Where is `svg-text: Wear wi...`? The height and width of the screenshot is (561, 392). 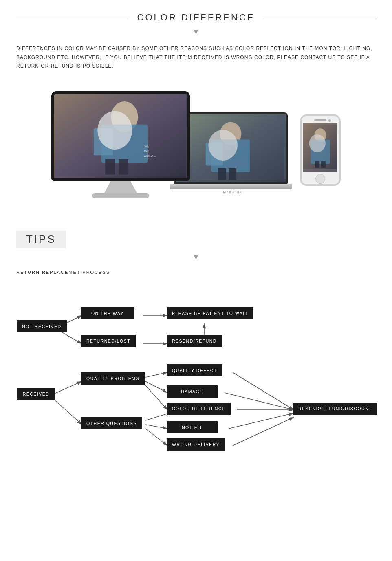 svg-text: Wear wi... is located at coordinates (150, 156).